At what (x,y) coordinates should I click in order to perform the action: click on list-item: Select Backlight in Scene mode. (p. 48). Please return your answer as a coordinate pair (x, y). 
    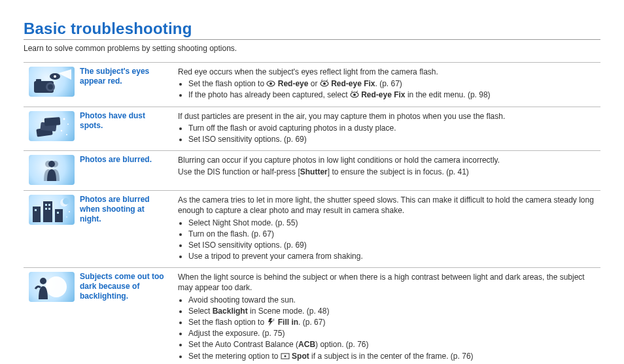
    Looking at the image, I should click on (392, 311).